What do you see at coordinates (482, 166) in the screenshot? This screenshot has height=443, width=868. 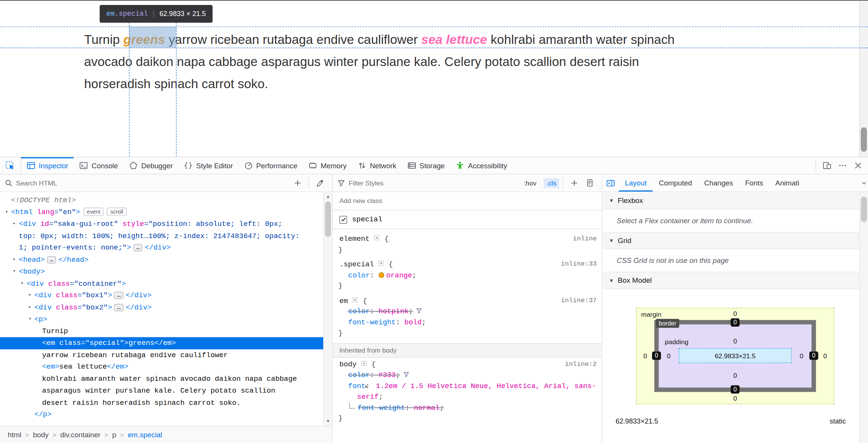 I see `devtools-tab-accessibility: Accessibility` at bounding box center [482, 166].